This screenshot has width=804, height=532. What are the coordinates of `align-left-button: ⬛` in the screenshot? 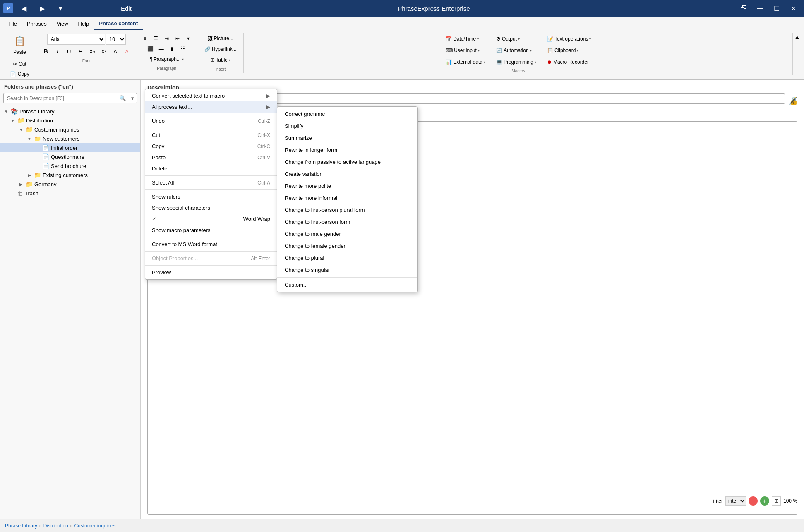 It's located at (151, 49).